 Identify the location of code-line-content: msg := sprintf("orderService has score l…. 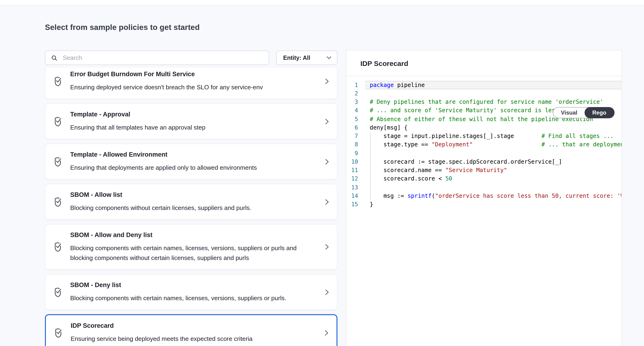
(493, 196).